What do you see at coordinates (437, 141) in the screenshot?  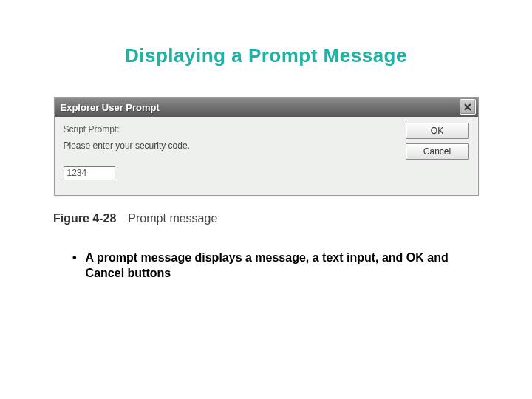 I see `dialog-buttons: OK Cancel` at bounding box center [437, 141].